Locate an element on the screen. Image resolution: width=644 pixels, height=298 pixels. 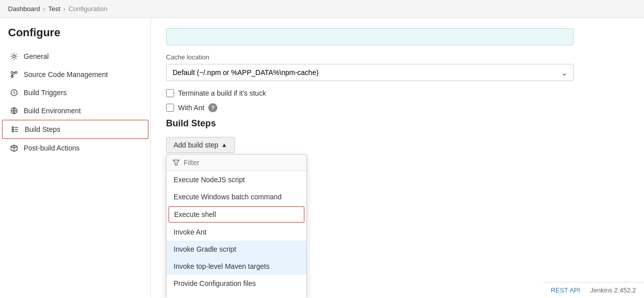
breadcrumb-test: Test is located at coordinates (54, 9).